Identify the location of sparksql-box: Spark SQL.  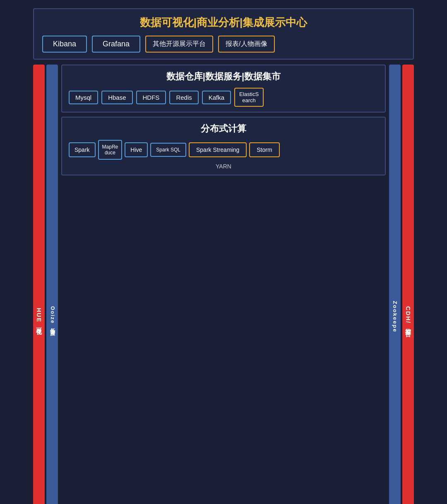
(168, 150).